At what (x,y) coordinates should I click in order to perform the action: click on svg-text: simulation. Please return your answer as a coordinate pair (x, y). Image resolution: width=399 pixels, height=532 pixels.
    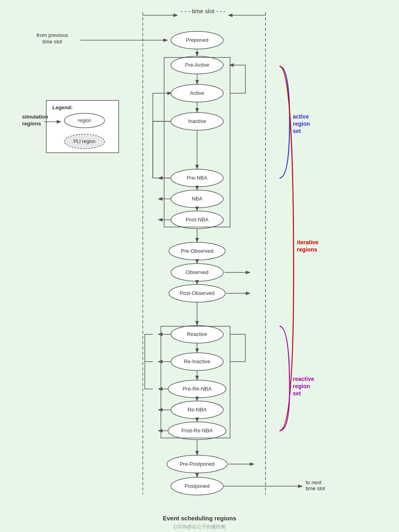
    Looking at the image, I should click on (35, 117).